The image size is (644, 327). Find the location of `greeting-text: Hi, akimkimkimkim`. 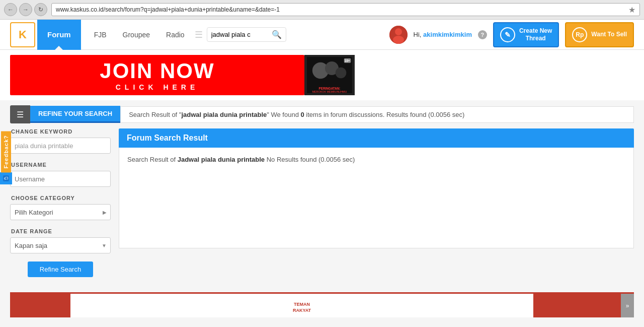

greeting-text: Hi, akimkimkimkim is located at coordinates (443, 34).